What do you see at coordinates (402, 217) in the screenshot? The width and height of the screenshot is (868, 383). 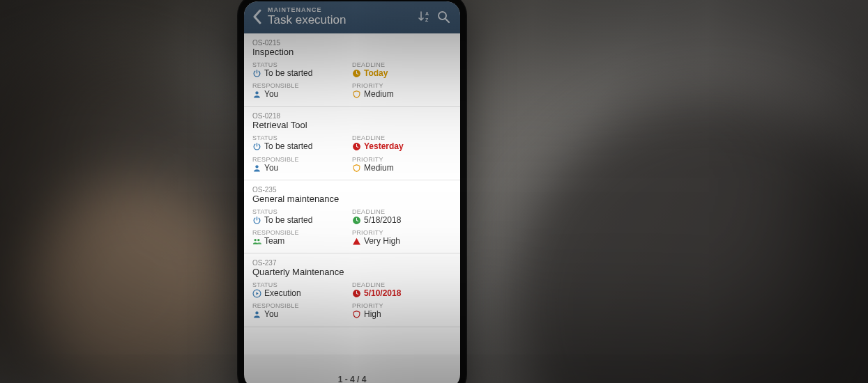 I see `deadline-cell: DEADLINE5/18/2018` at bounding box center [402, 217].